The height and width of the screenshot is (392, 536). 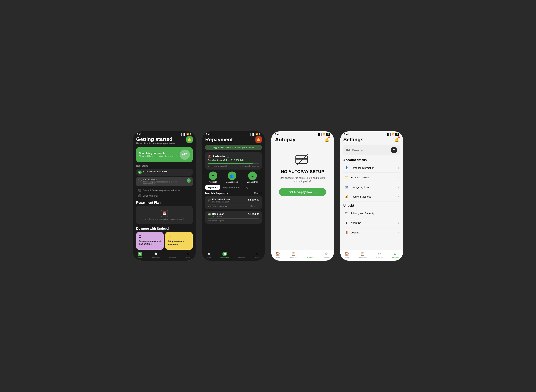 What do you see at coordinates (172, 255) in the screenshot?
I see `nav-autopay-1: ↩ Auto-pay` at bounding box center [172, 255].